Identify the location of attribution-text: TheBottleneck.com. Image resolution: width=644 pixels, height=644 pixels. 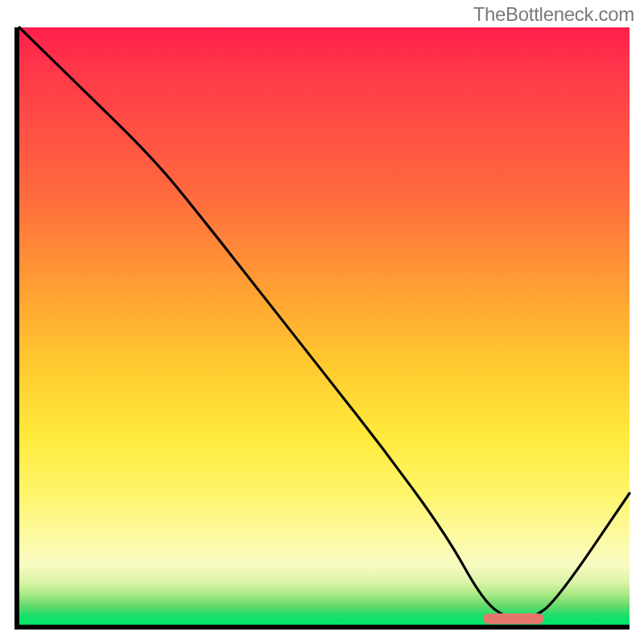
(554, 14).